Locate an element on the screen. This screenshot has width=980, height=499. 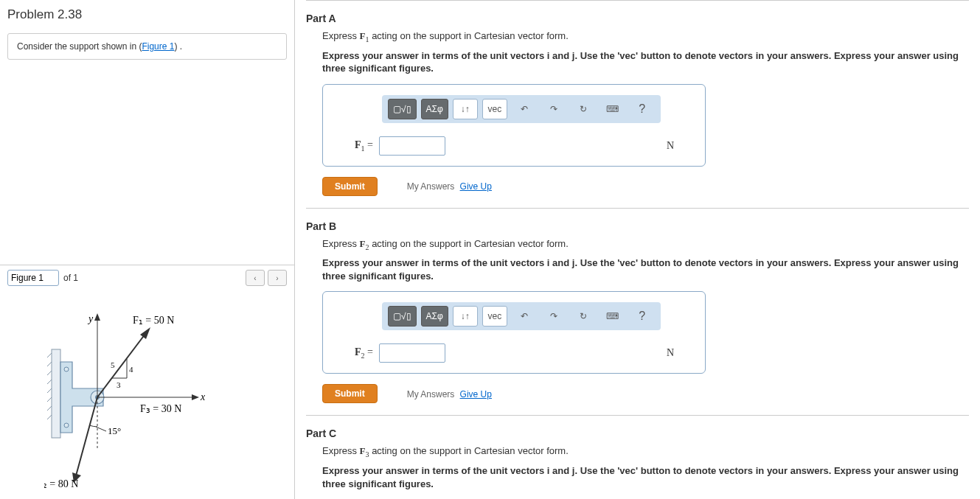
x-axis-label: x is located at coordinates (203, 397).